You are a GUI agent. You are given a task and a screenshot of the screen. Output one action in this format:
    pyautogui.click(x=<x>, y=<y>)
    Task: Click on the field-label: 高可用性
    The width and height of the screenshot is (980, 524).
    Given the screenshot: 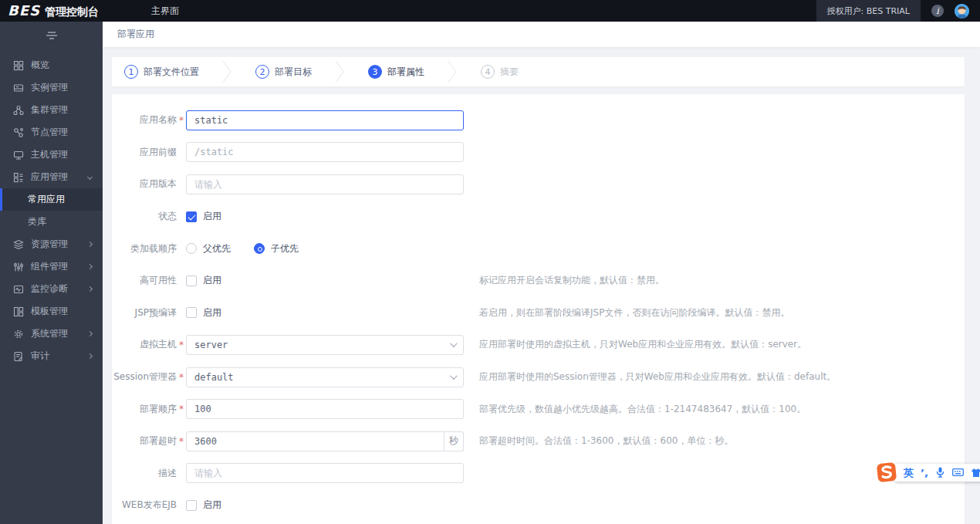 What is the action you would take?
    pyautogui.click(x=158, y=281)
    